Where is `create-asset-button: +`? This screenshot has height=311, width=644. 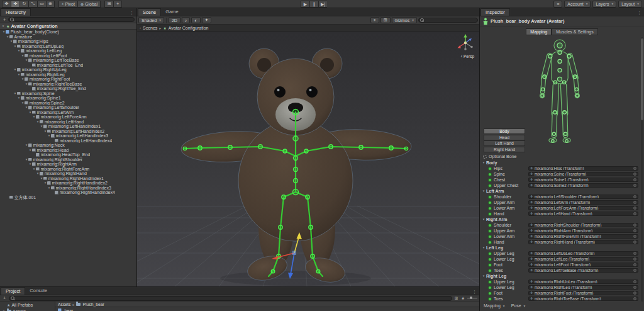
create-asset-button: + is located at coordinates (4, 298).